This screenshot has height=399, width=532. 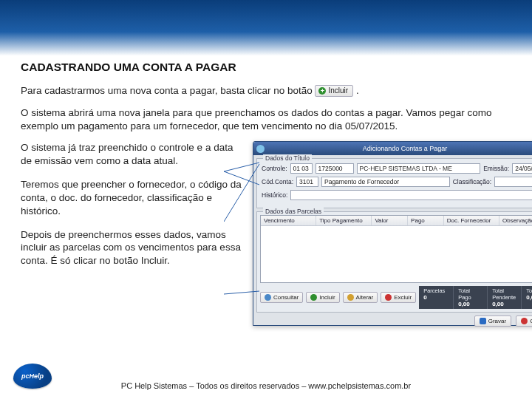 I want to click on total-pago: Total Pago0,00, so click(x=470, y=297).